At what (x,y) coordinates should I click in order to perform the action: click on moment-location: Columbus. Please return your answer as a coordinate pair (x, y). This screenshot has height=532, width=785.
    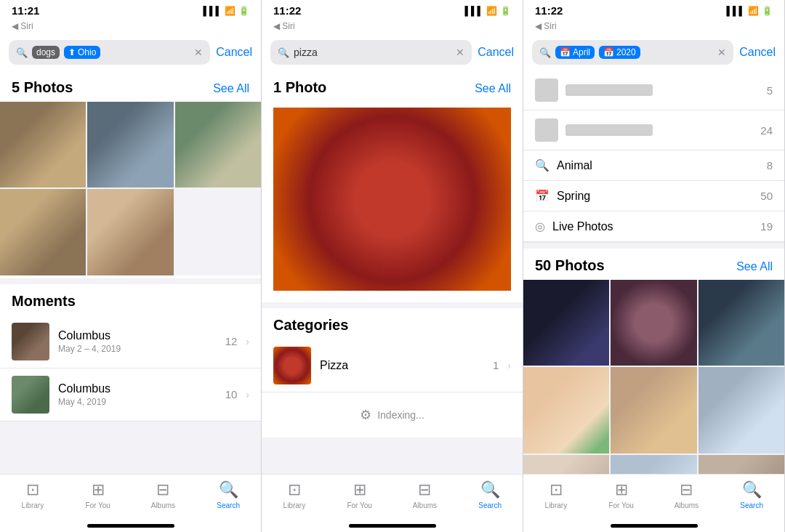
    Looking at the image, I should click on (137, 336).